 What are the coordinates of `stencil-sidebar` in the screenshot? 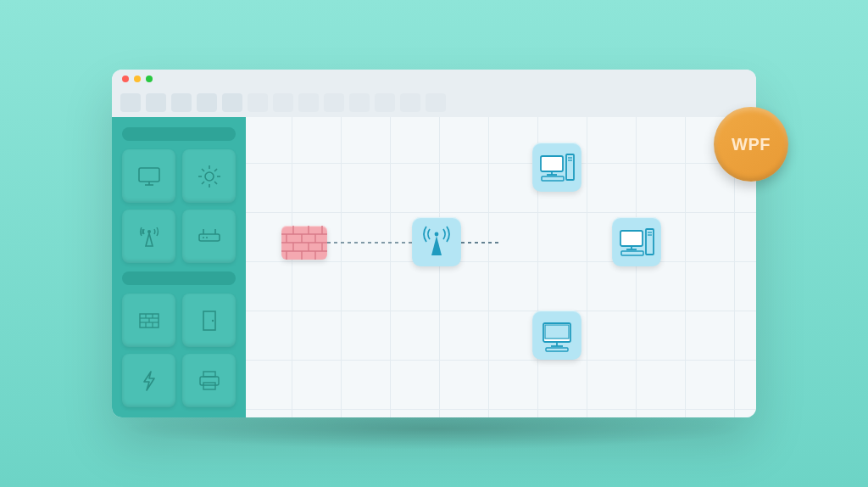 It's located at (179, 267).